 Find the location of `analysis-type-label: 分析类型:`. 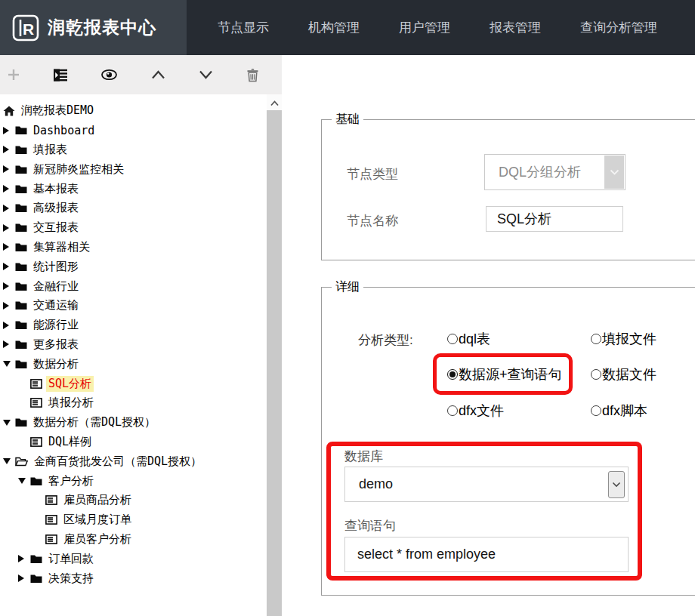

analysis-type-label: 分析类型: is located at coordinates (385, 340).